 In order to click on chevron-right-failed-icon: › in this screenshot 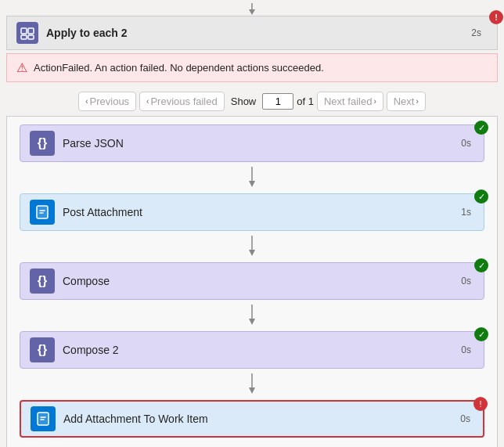, I will do `click(374, 102)`.